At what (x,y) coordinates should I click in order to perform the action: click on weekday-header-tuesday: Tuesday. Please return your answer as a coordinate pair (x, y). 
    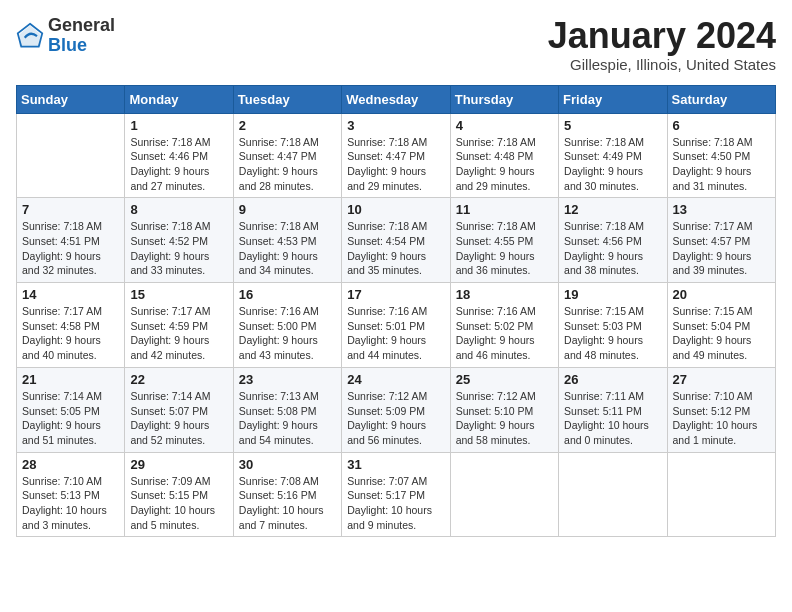
    Looking at the image, I should click on (287, 99).